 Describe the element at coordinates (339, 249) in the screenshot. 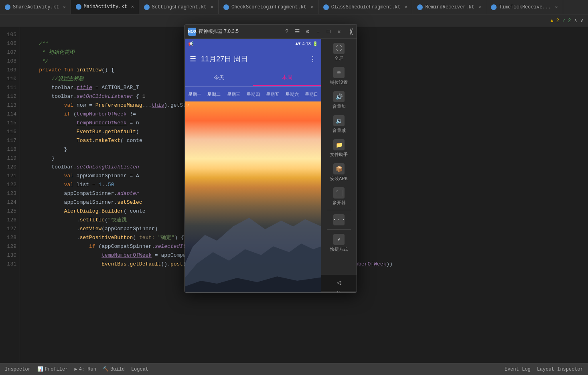

I see `shortcut-label: 快捷方式` at that location.